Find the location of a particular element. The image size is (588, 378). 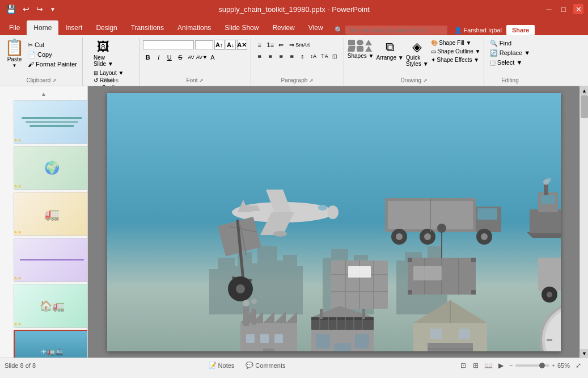

status-bar: Slide 8 of 8 📝 Notes 💬 Comments ⊡ ⊞ 📖 ▶ … is located at coordinates (294, 365).